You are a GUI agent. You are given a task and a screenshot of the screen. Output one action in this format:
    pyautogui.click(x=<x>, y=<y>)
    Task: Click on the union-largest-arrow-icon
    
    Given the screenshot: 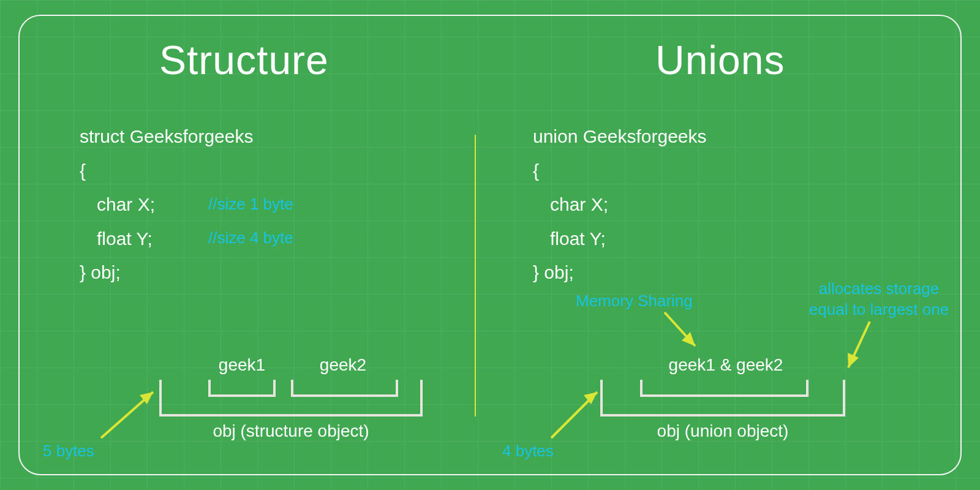 What is the action you would take?
    pyautogui.click(x=864, y=349)
    